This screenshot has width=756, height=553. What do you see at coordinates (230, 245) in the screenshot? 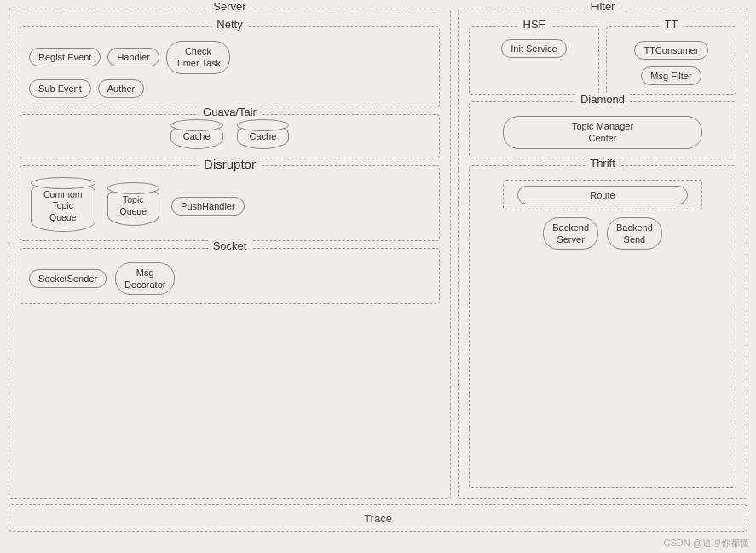
I see `socket-label: Socket` at bounding box center [230, 245].